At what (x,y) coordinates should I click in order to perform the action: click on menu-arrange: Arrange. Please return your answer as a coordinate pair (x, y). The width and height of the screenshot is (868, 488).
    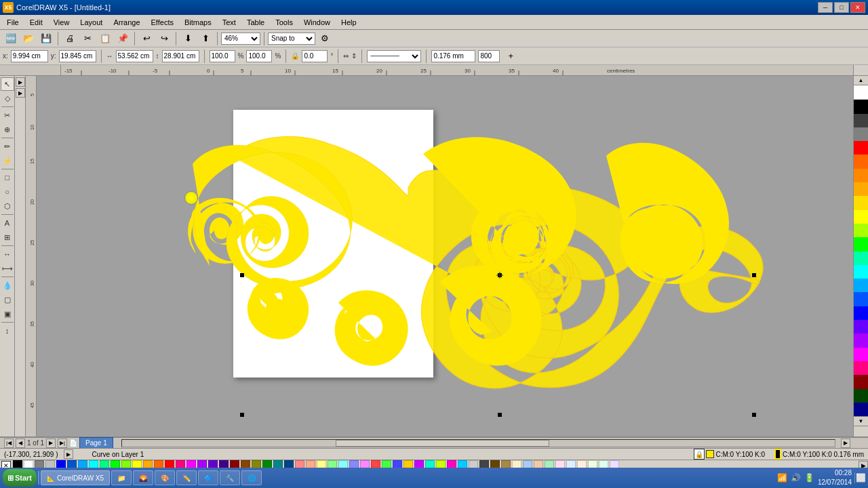
    Looking at the image, I should click on (126, 22).